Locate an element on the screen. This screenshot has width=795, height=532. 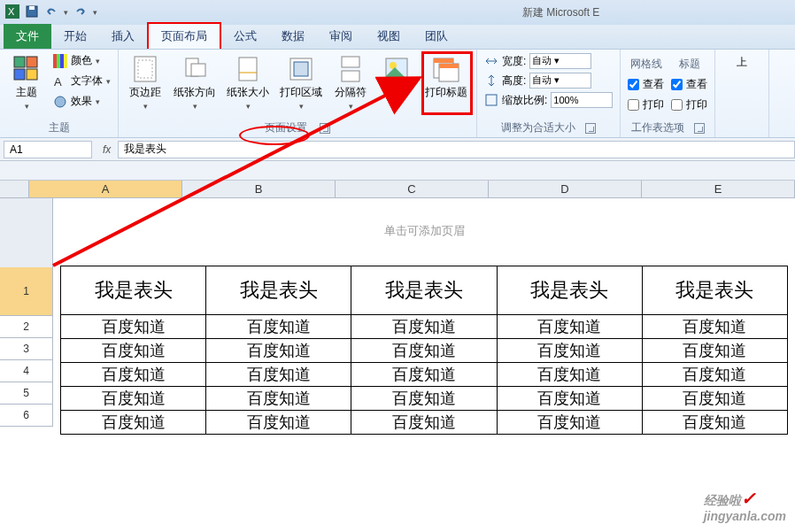
tab-insert: 插入 is located at coordinates (123, 36).